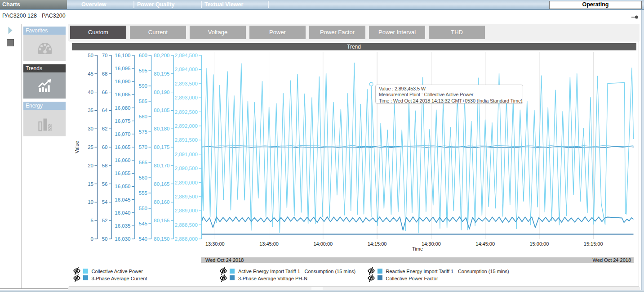  What do you see at coordinates (143, 132) in the screenshot?
I see `svg-text: 575` at bounding box center [143, 132].